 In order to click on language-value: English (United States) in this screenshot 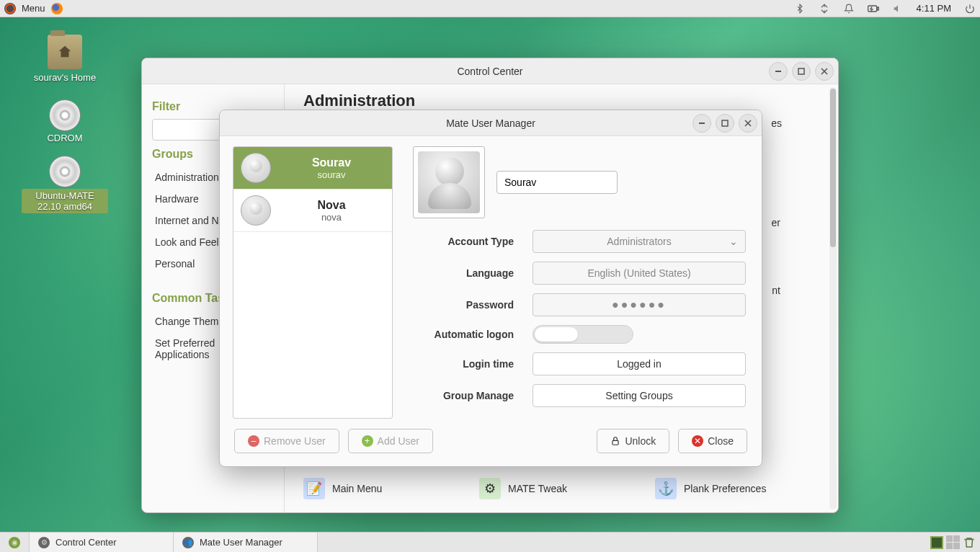, I will do `click(638, 273)`.